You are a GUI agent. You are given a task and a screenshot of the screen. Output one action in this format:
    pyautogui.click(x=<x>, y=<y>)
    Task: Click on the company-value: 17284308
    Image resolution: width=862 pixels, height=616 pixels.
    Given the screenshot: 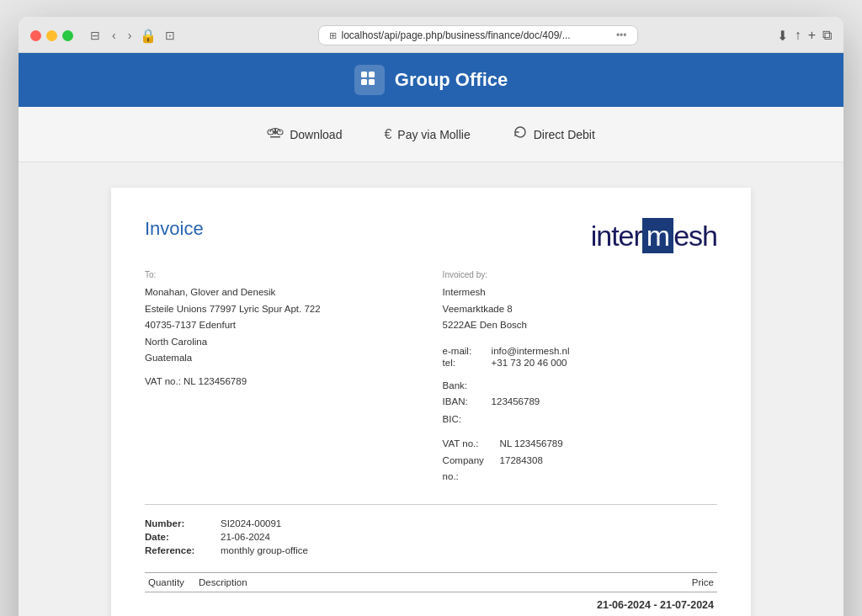 What is the action you would take?
    pyautogui.click(x=609, y=460)
    